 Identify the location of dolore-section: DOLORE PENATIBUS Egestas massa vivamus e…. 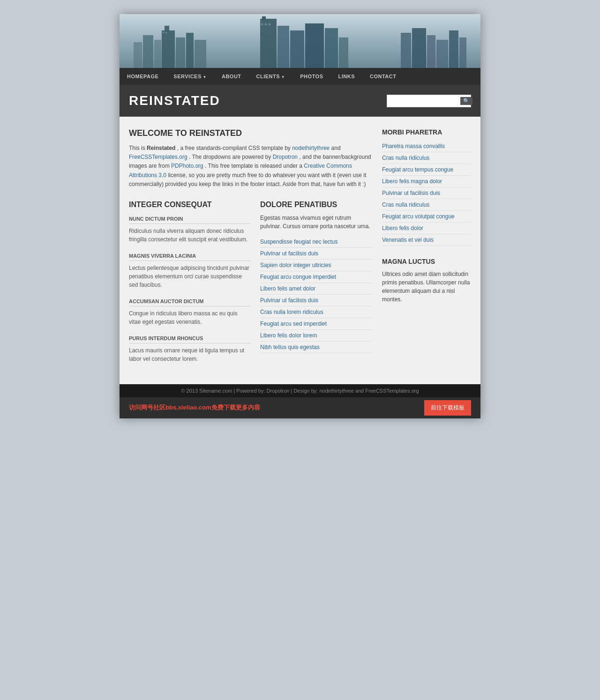
(316, 287).